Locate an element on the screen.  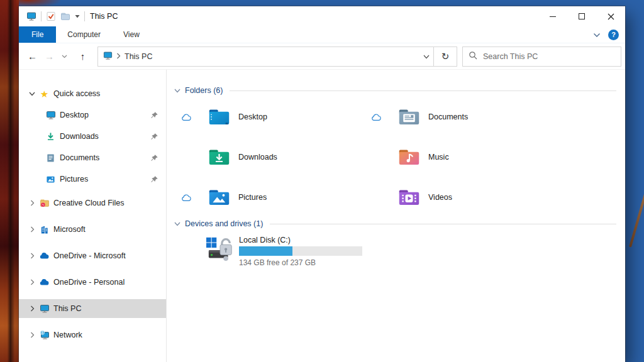
drive-free-space: 134 GB free of 237 GB is located at coordinates (301, 263).